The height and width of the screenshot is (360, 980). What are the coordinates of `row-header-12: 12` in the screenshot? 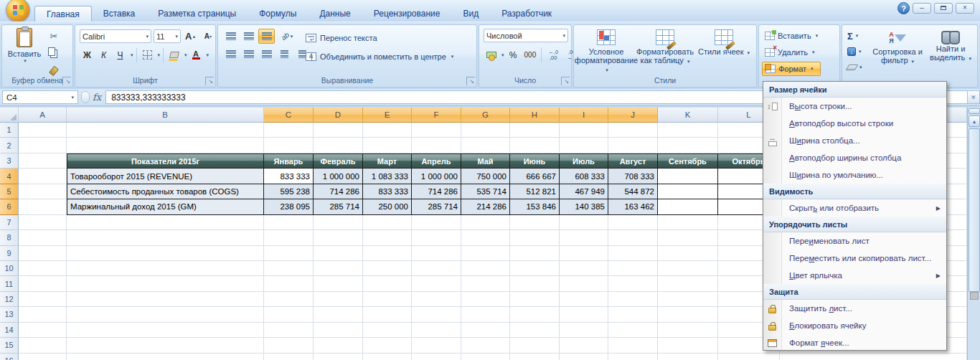 It's located at (9, 300).